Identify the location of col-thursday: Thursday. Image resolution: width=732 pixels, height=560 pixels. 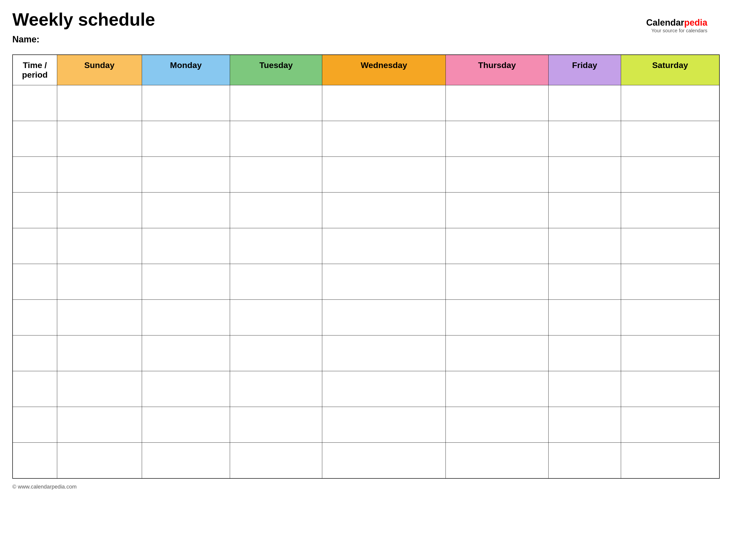
(497, 70).